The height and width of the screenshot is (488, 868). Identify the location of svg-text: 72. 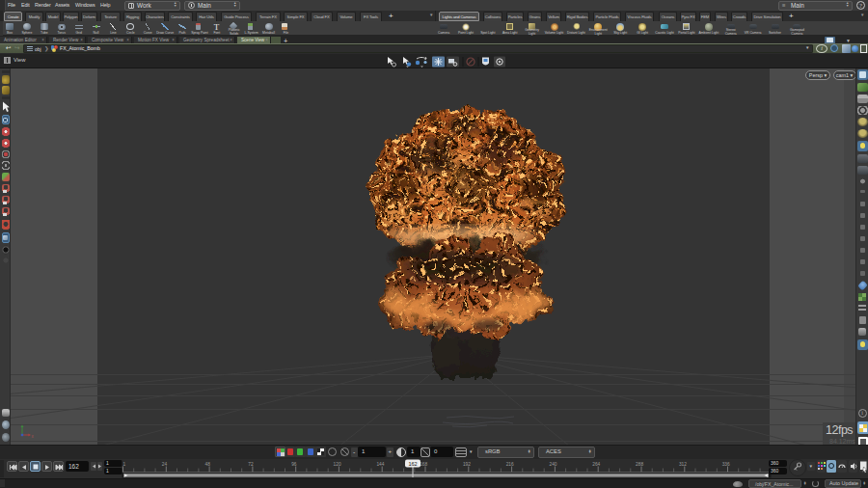
(251, 465).